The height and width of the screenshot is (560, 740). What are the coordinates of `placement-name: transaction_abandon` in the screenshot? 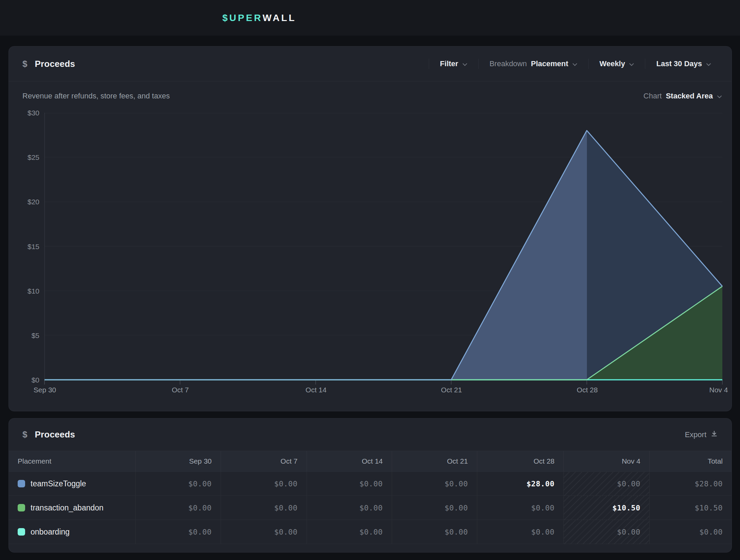 It's located at (67, 508).